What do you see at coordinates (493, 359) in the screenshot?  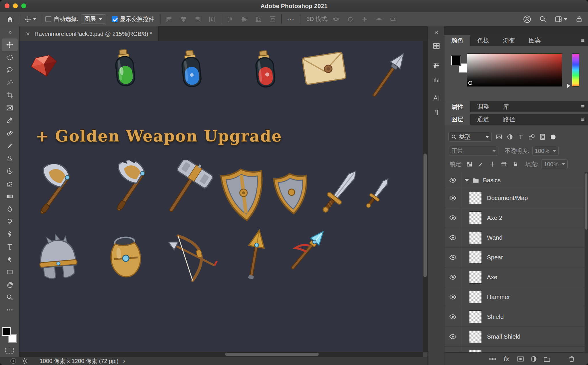 I see `link-layers-icon` at bounding box center [493, 359].